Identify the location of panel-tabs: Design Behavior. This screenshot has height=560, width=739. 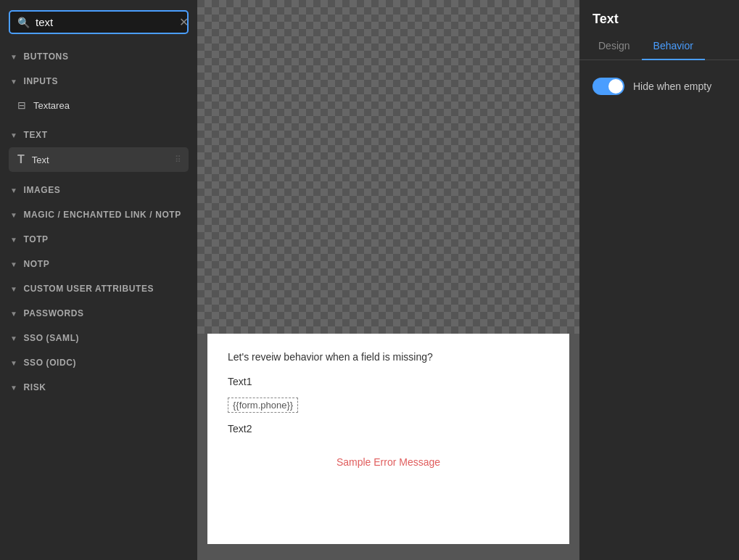
(659, 46).